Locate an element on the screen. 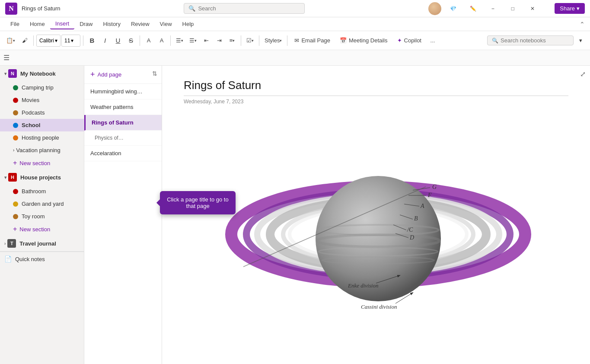 This screenshot has height=364, width=590. page-physics-label: Physics of… is located at coordinates (109, 138).